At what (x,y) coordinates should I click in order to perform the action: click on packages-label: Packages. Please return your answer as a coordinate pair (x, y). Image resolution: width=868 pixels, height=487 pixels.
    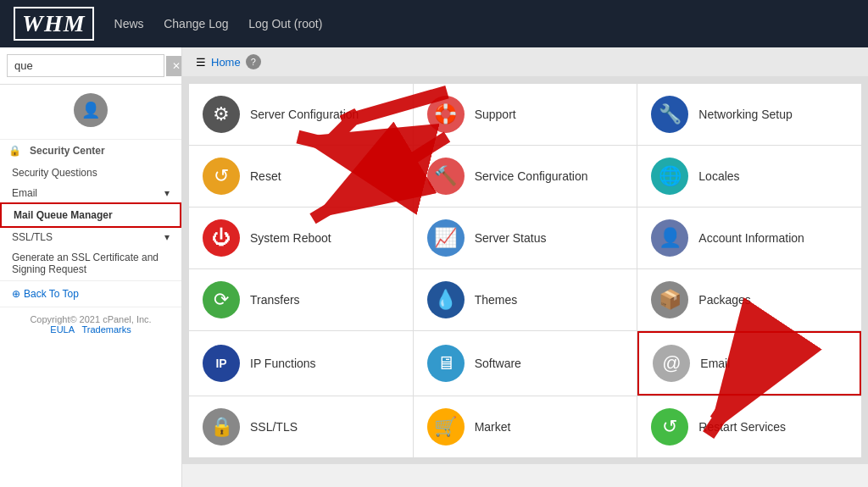
    Looking at the image, I should click on (724, 300).